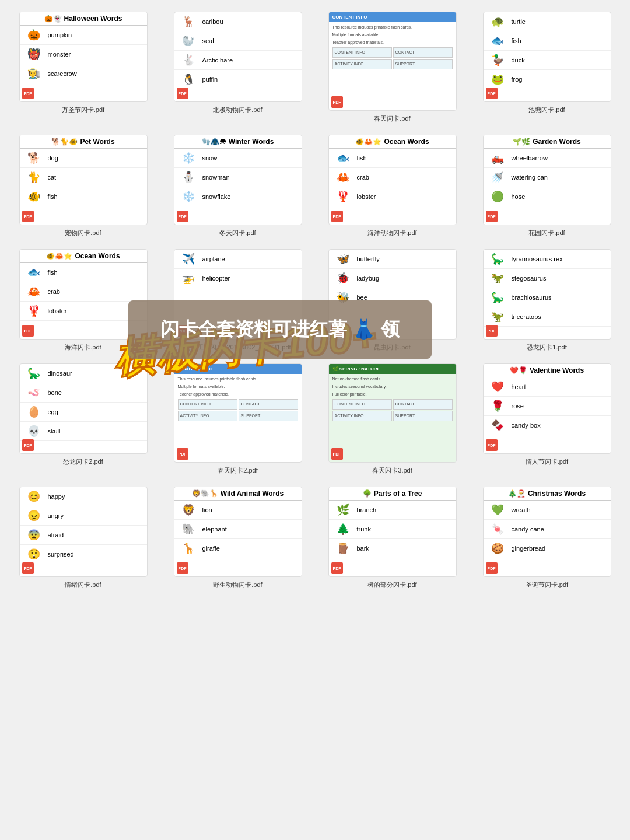  I want to click on flashcard-row-wildanimal-0: 🦁lion, so click(238, 510).